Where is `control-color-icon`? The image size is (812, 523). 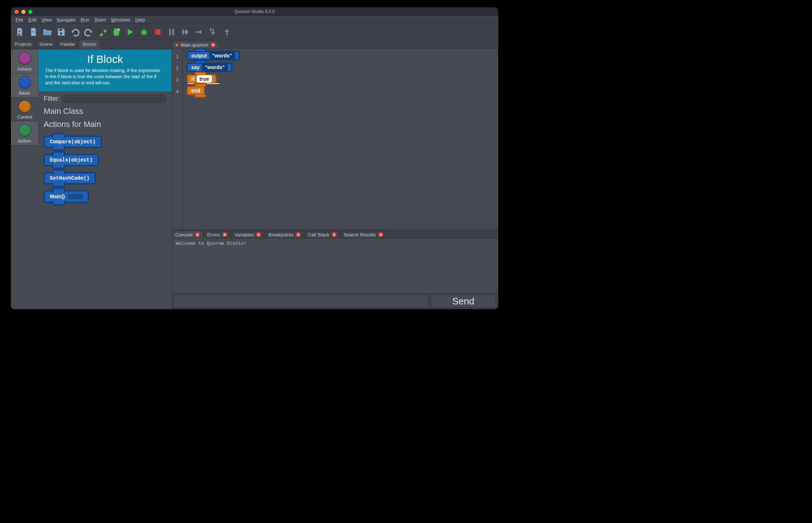 control-color-icon is located at coordinates (25, 107).